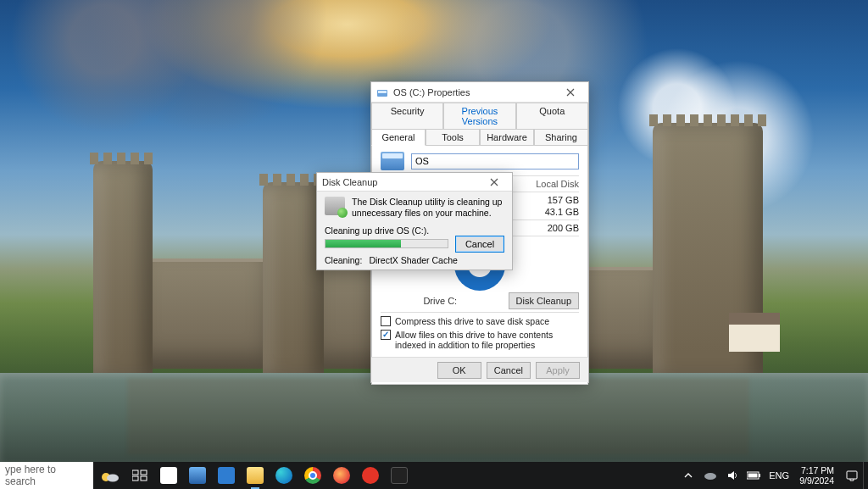 This screenshot has width=868, height=489. Describe the element at coordinates (399, 475) in the screenshot. I see `taskbar-app-terminal` at that location.